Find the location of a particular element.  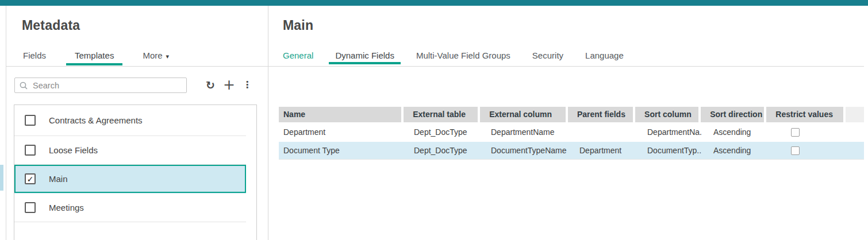

checkbox-meetings is located at coordinates (30, 208).